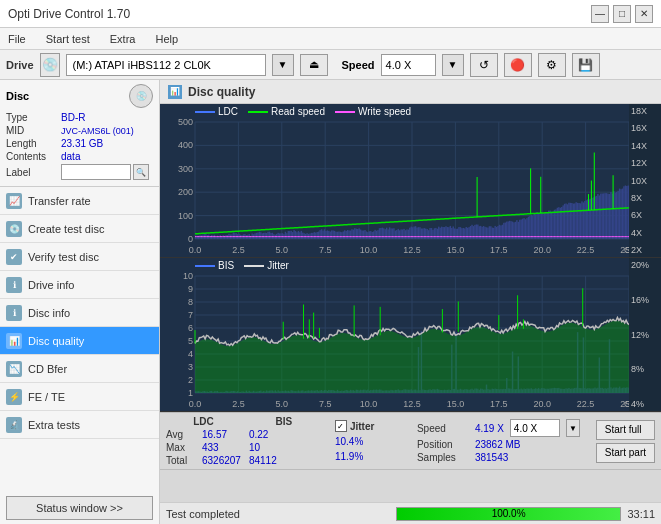  What do you see at coordinates (204, 441) in the screenshot?
I see `ldc-stats-col: LDC Avg 16.57 Max 433 Total 6326207` at bounding box center [204, 441].